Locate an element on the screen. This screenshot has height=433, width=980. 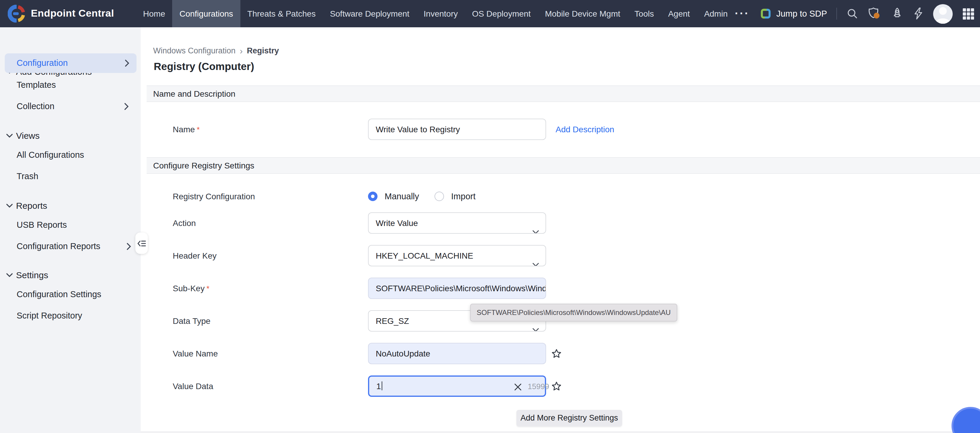
clear-input-icon is located at coordinates (518, 388).